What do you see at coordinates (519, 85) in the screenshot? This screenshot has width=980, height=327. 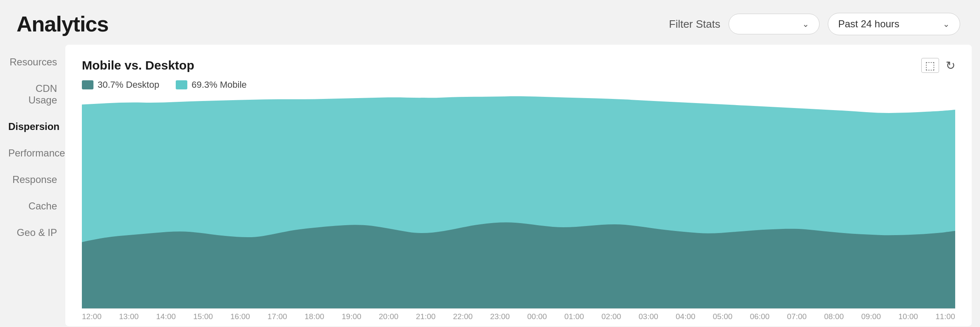 I see `chart-legend: 30.7% Desktop 69.3% Mobile` at bounding box center [519, 85].